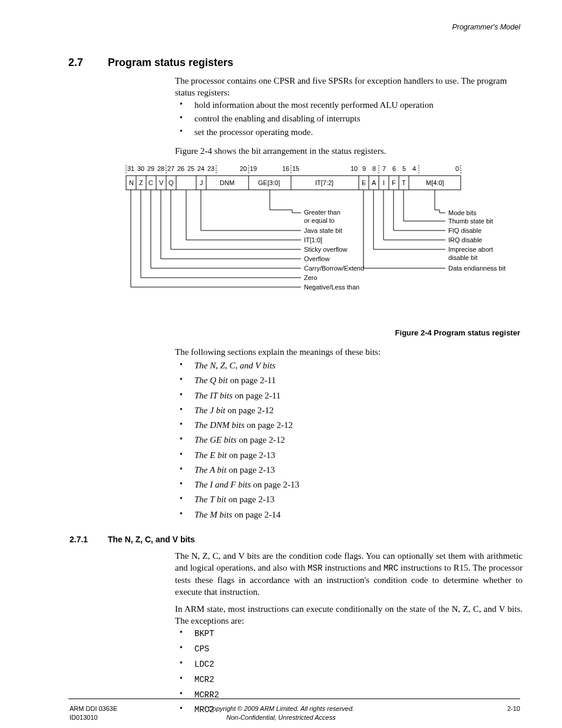 Image resolution: width=562 pixels, height=728 pixels. I want to click on list-item: LDC2, so click(349, 664).